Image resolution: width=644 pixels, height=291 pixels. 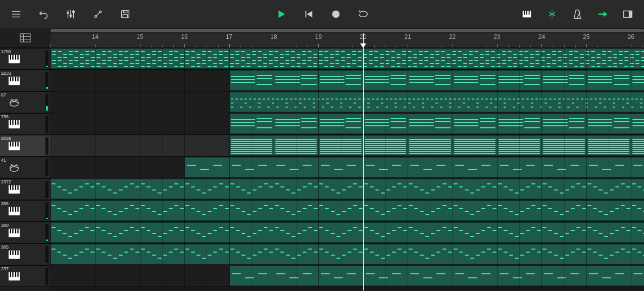 I want to click on bar-label: 16, so click(x=185, y=37).